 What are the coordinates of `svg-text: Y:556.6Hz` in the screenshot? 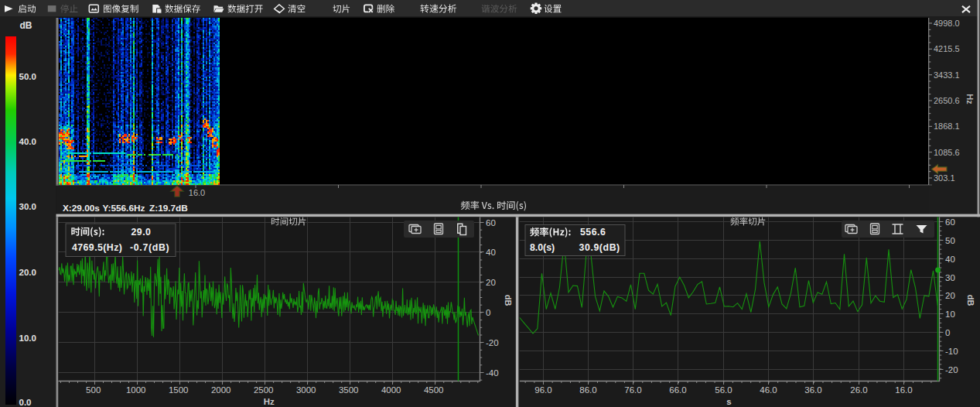 It's located at (124, 208).